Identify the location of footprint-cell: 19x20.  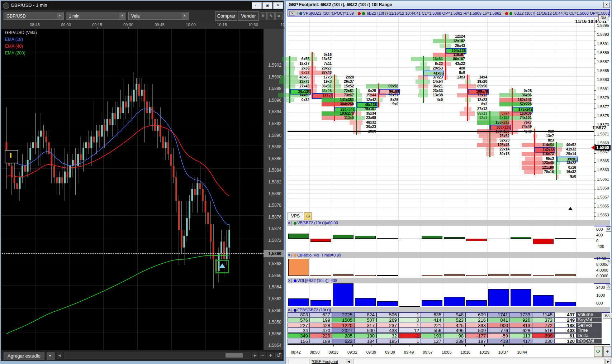
(478, 82).